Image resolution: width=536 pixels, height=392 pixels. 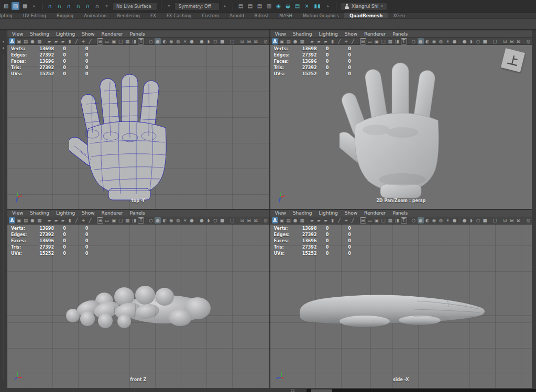 I want to click on timeline-grip, so click(x=293, y=390).